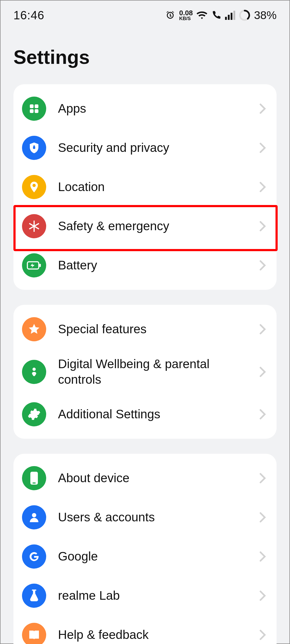 The height and width of the screenshot is (644, 290). What do you see at coordinates (216, 15) in the screenshot?
I see `volte-call-icon` at bounding box center [216, 15].